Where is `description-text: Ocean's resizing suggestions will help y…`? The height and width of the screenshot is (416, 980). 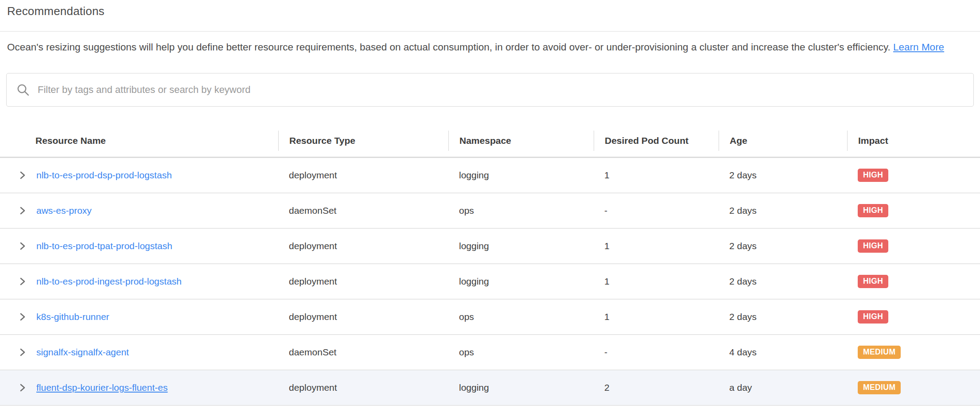 description-text: Ocean's resizing suggestions will help y… is located at coordinates (450, 47).